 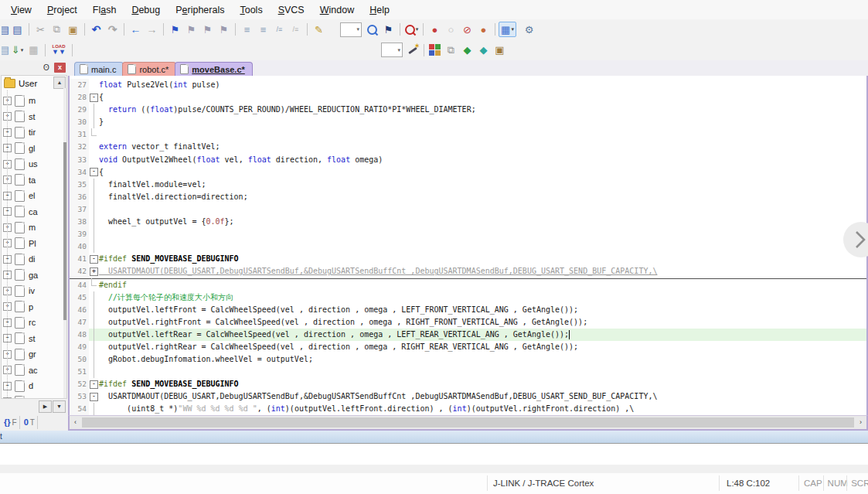 I want to click on code-line-38: 38 wheel_t outputVel = {0.0f};, so click(x=468, y=222).